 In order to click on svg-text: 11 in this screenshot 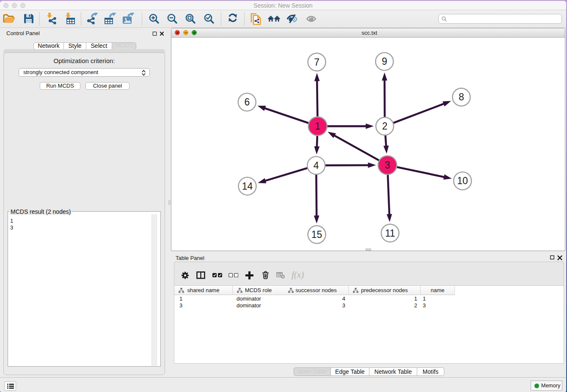, I will do `click(390, 233)`.